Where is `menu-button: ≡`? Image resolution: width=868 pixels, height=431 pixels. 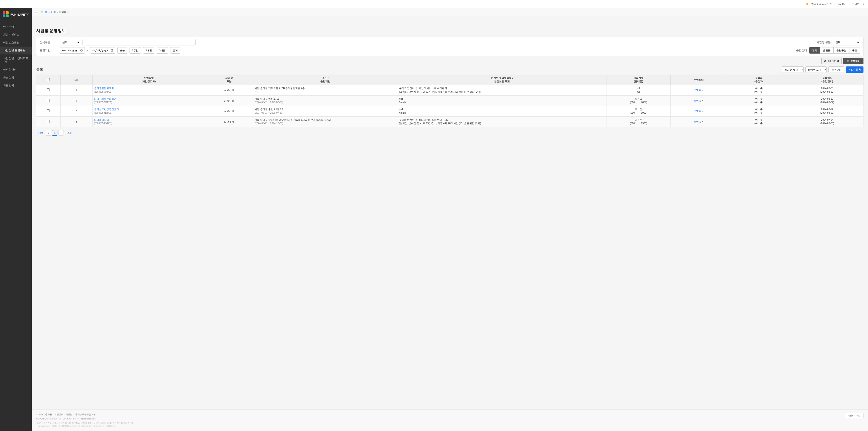
menu-button: ≡ is located at coordinates (42, 12).